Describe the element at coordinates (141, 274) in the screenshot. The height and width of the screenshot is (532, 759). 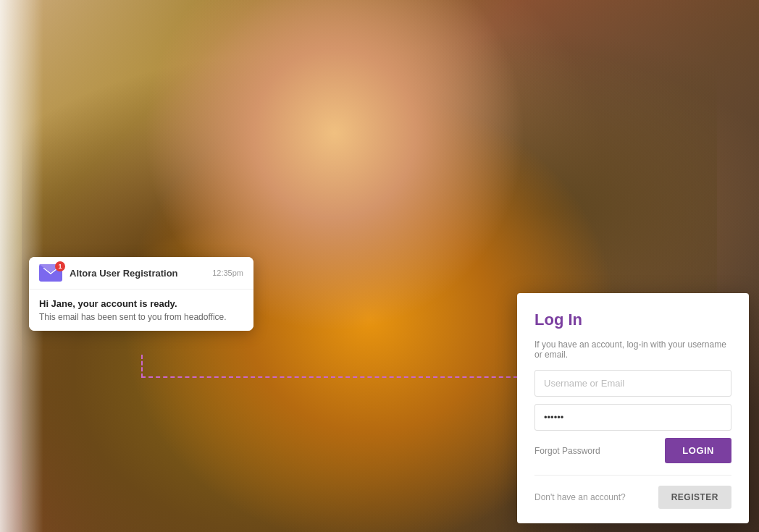
I see `notification-header: 1 Altora User Registration 12:35pm` at that location.